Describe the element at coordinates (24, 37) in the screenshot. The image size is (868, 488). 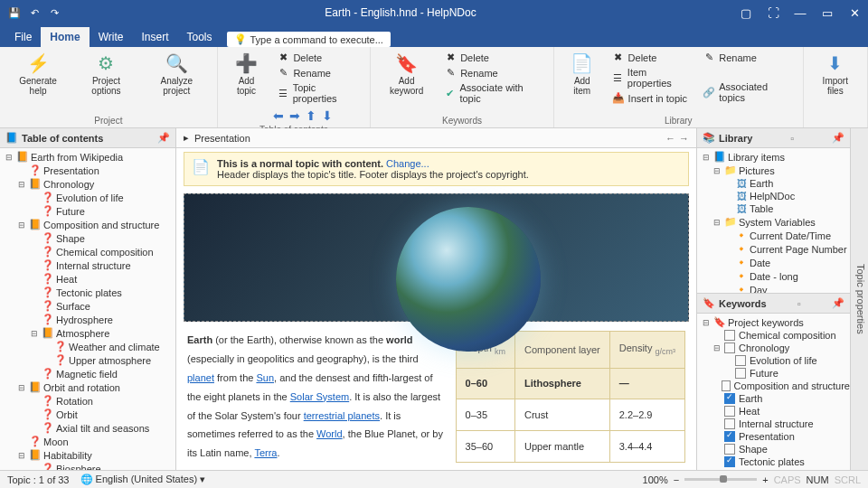
I see `tab-file: File` at that location.